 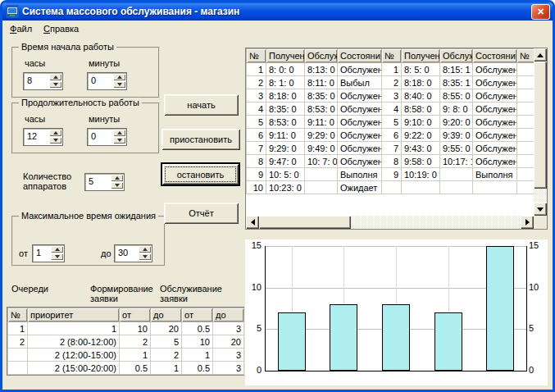 I want to click on close-button: ✕, so click(x=541, y=11).